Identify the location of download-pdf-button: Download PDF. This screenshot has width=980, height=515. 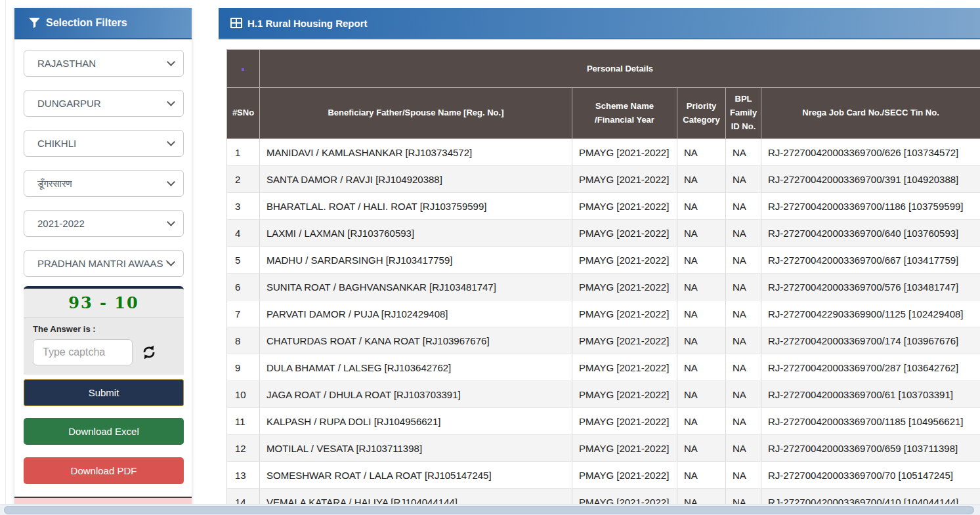
(104, 471).